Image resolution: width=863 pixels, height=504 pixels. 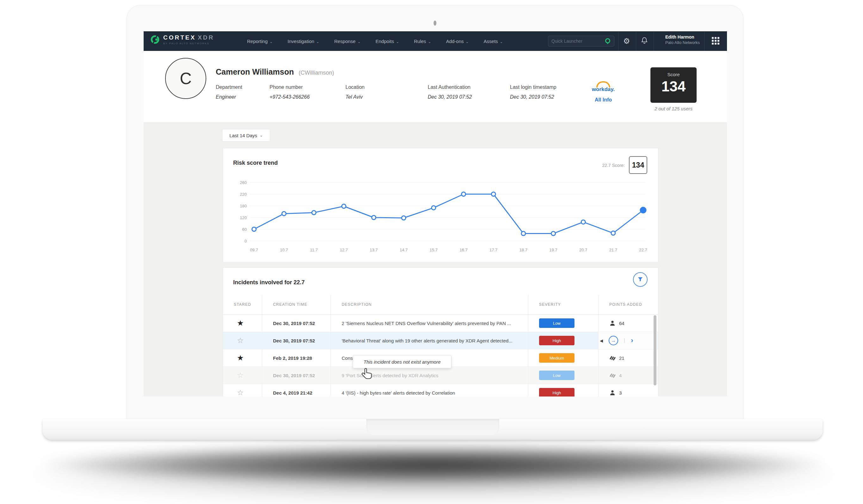 What do you see at coordinates (622, 323) in the screenshot?
I see `points-value: 64` at bounding box center [622, 323].